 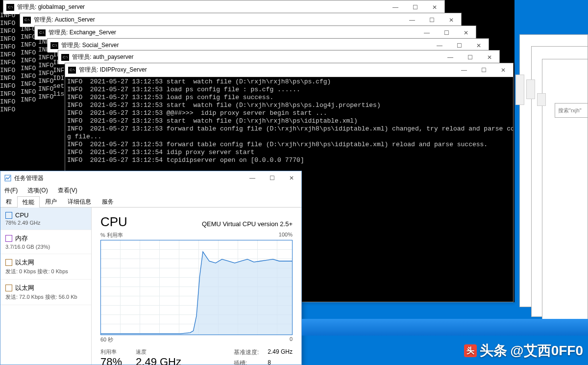 I want to click on base-speed-value: 2.49 GHz, so click(x=280, y=353).